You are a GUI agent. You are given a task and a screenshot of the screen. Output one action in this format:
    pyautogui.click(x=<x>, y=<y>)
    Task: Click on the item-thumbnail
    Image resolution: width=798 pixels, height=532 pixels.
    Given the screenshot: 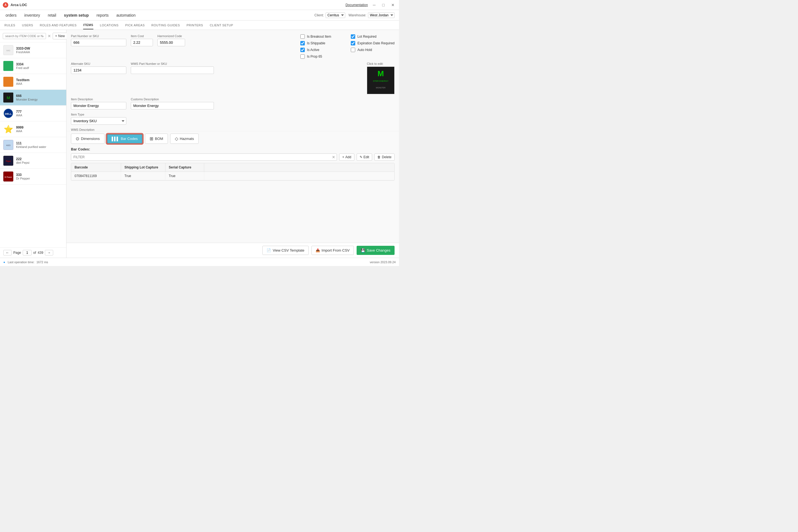 What is the action you would take?
    pyautogui.click(x=8, y=66)
    